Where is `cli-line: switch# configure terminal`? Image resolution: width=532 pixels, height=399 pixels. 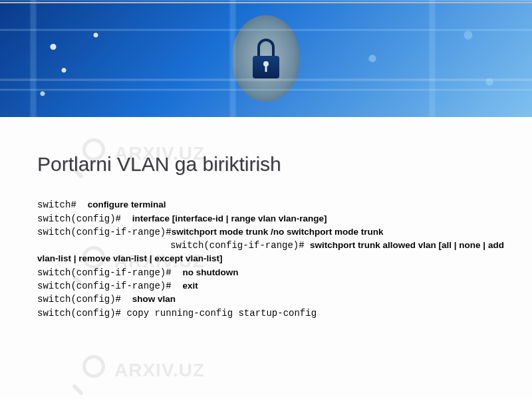
cli-line: switch# configure terminal is located at coordinates (101, 205).